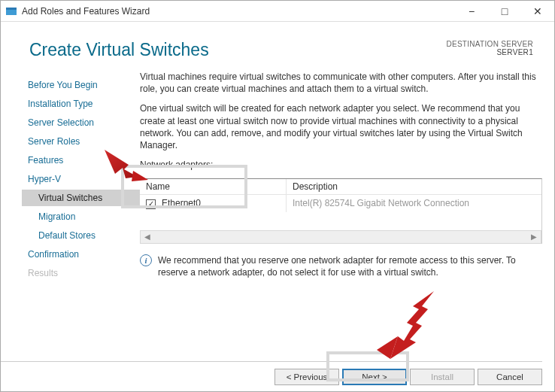 The image size is (555, 392). What do you see at coordinates (472, 11) in the screenshot?
I see `minimize-button: −` at bounding box center [472, 11].